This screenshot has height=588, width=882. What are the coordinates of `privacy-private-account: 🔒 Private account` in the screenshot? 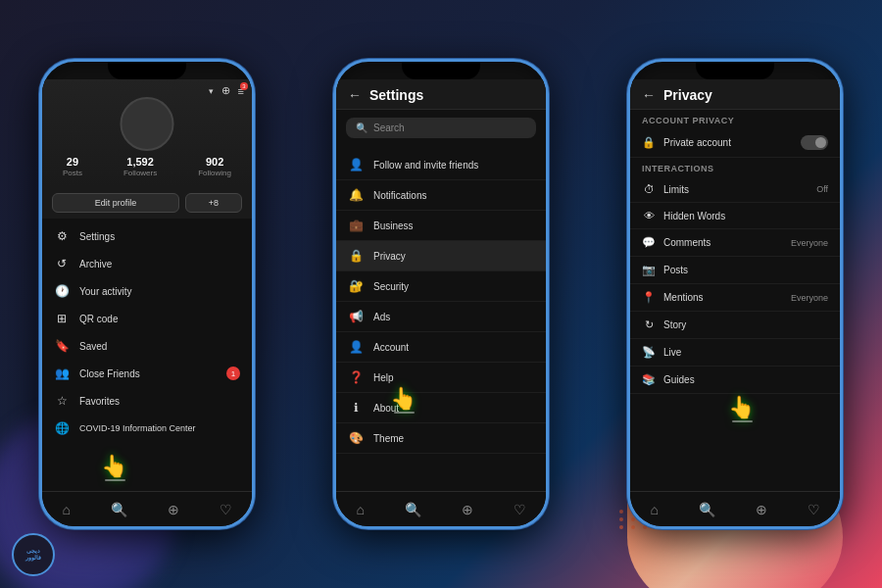 It's located at (735, 143).